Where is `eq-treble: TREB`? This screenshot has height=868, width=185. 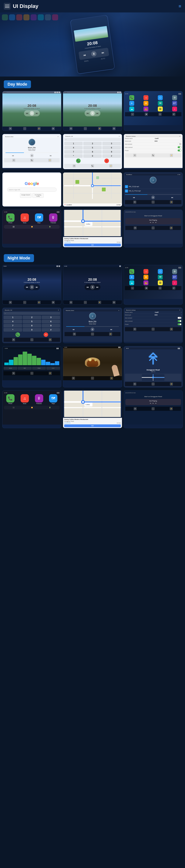
eq-treble: TREB is located at coordinates (39, 368).